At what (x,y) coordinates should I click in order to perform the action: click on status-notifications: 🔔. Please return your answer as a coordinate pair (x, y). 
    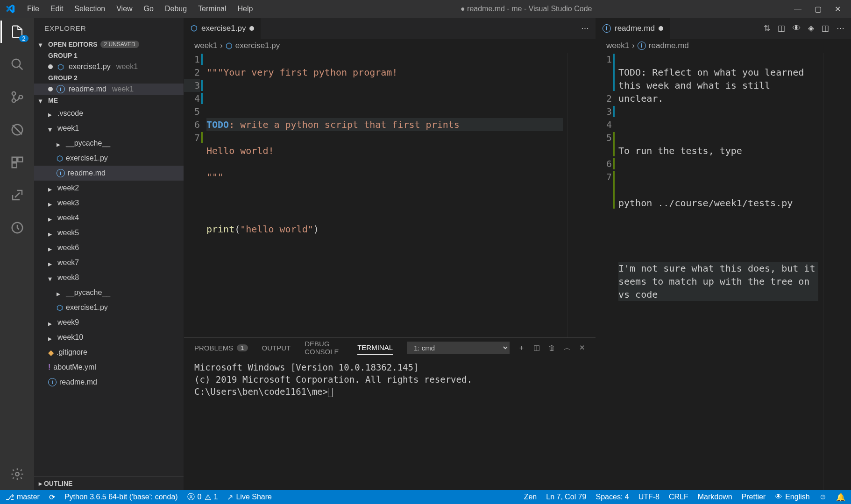
    Looking at the image, I should click on (841, 497).